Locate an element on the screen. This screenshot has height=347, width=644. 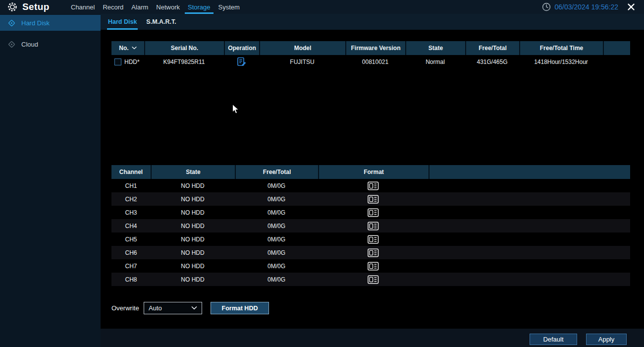
close-icon is located at coordinates (631, 7).